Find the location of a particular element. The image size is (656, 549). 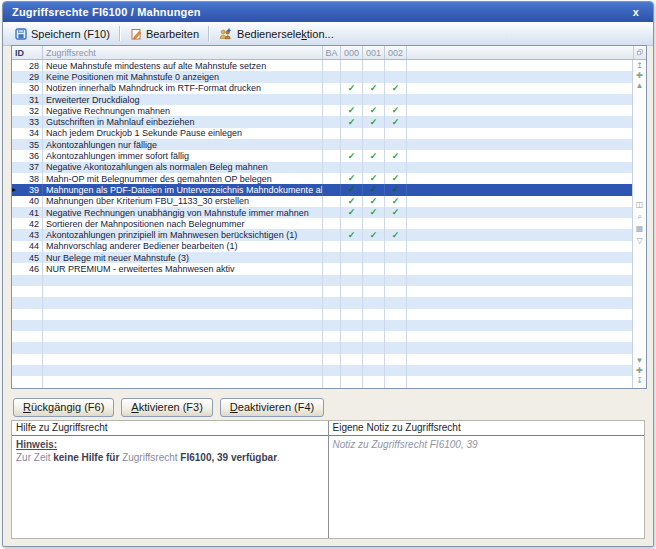

scroll-down-icon: ▼ is located at coordinates (640, 361).